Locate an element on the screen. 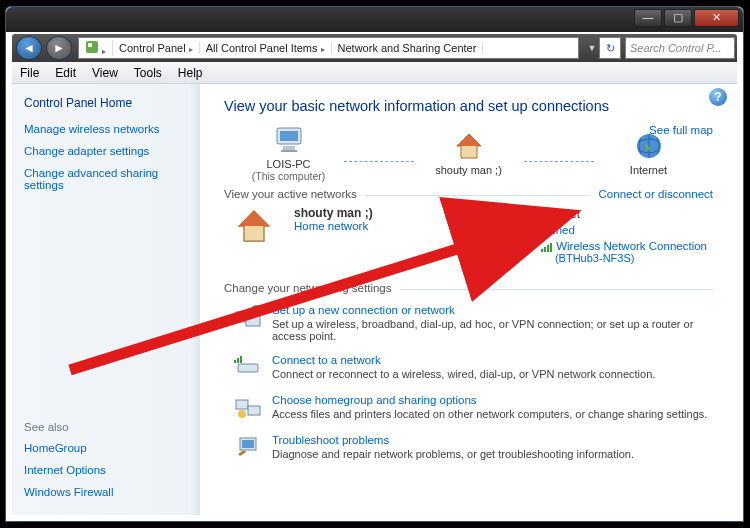 The width and height of the screenshot is (750, 528). menu-bar: File Edit View Tools Help is located at coordinates (374, 73).